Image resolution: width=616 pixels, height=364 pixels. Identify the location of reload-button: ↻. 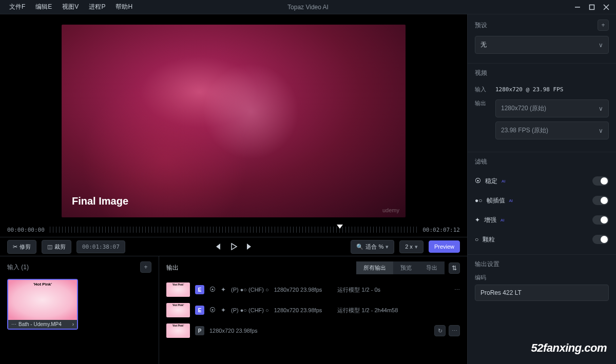
(440, 331).